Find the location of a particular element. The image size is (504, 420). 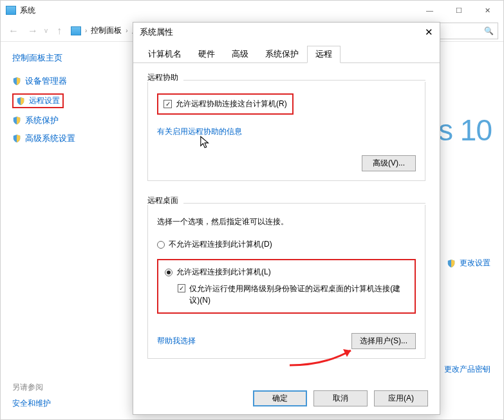

sidebar-home: 控制面板主页 is located at coordinates (65, 58).